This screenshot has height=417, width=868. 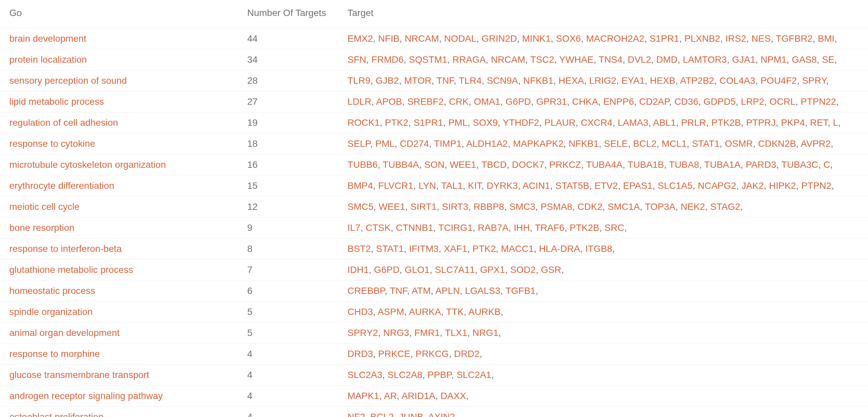 What do you see at coordinates (359, 249) in the screenshot?
I see `target-link: BST2` at bounding box center [359, 249].